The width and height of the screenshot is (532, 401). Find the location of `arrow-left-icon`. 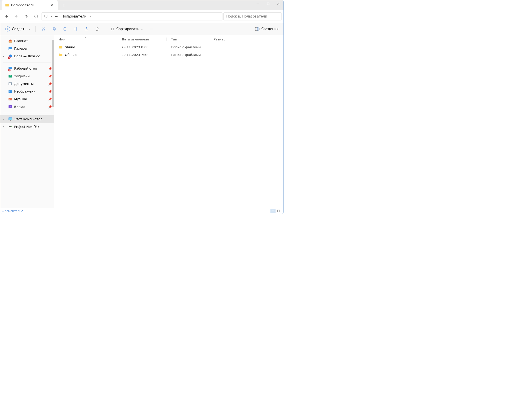

arrow-left-icon is located at coordinates (6, 16).